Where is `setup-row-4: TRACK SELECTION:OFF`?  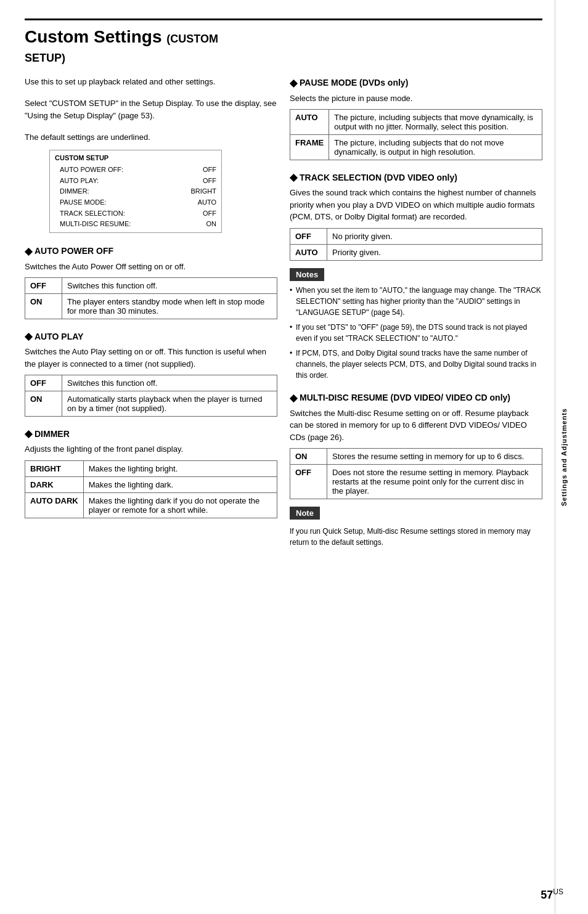
setup-row-4: TRACK SELECTION:OFF is located at coordinates (136, 214).